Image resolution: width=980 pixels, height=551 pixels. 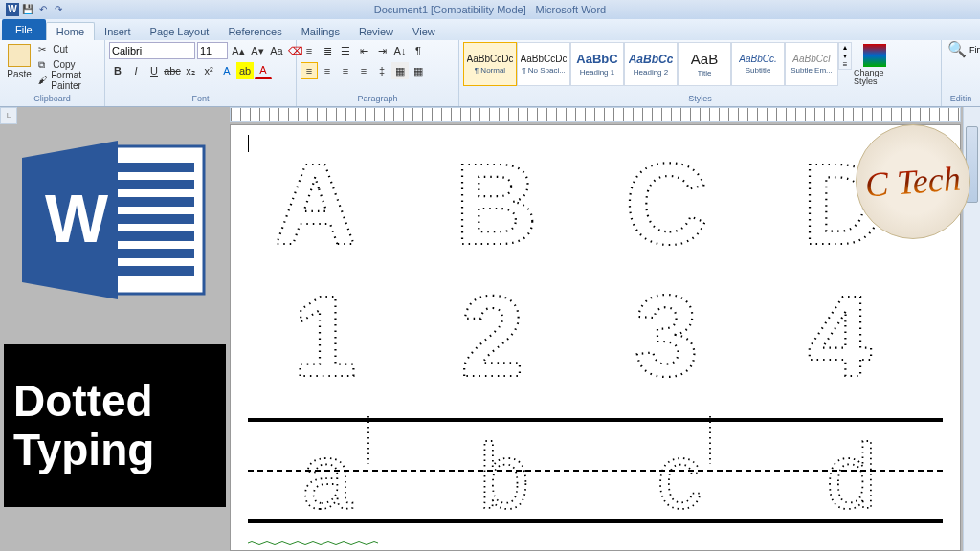 What do you see at coordinates (115, 426) in the screenshot?
I see `caption-overlay: Dotted Typing` at bounding box center [115, 426].